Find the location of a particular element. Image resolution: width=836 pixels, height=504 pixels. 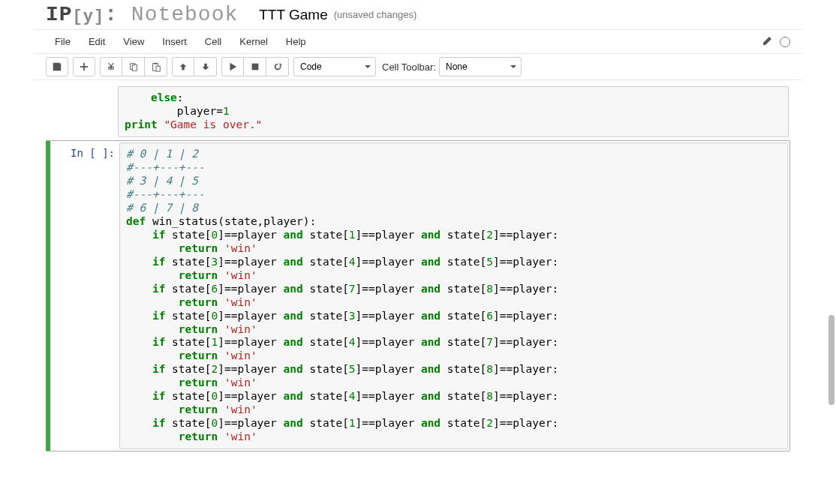

restart-button is located at coordinates (278, 67).